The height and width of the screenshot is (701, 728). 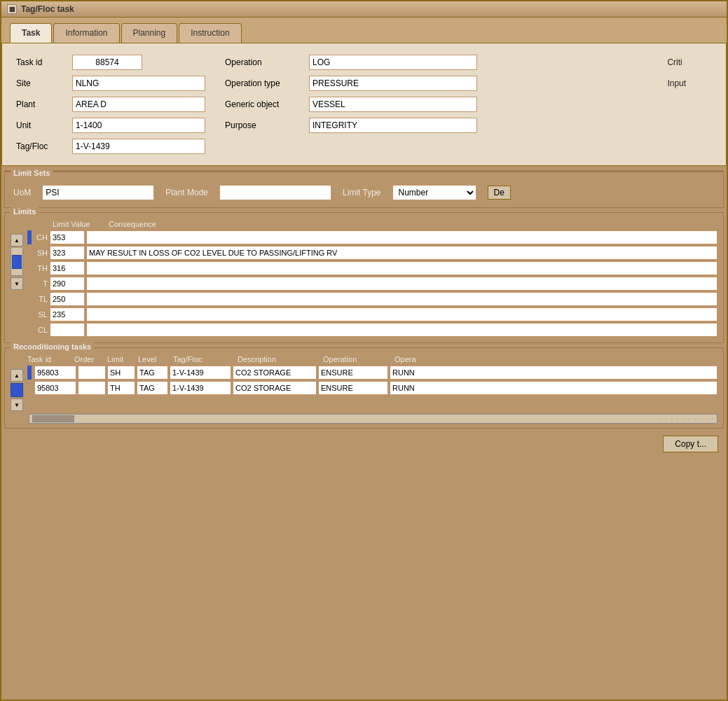 What do you see at coordinates (67, 237) in the screenshot?
I see `limit-value-ch` at bounding box center [67, 237].